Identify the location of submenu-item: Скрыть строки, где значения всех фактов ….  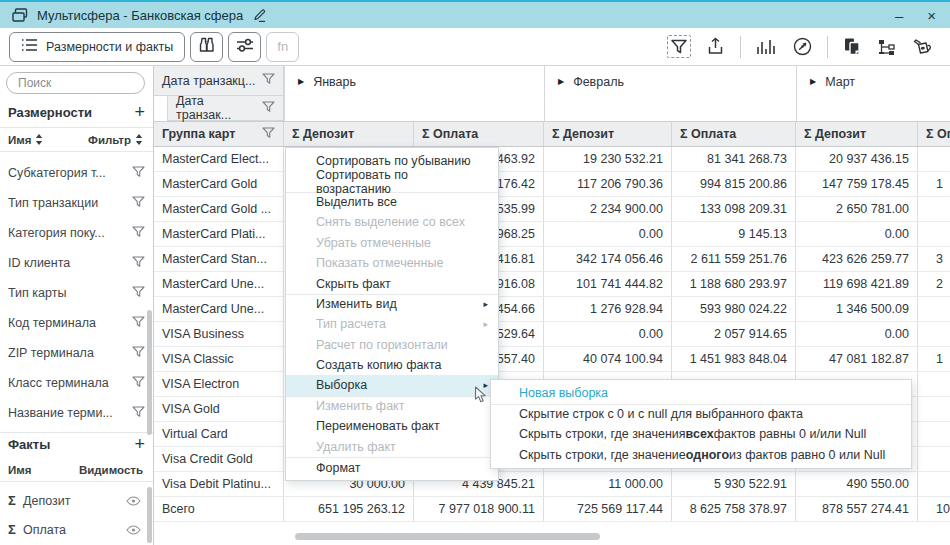
(701, 434).